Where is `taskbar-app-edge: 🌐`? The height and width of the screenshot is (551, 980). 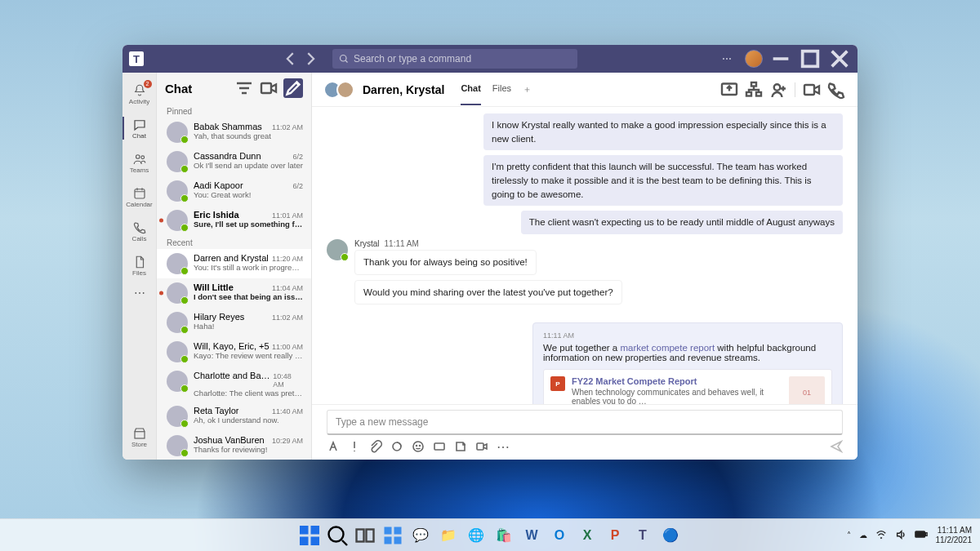
taskbar-app-edge: 🌐 is located at coordinates (476, 535).